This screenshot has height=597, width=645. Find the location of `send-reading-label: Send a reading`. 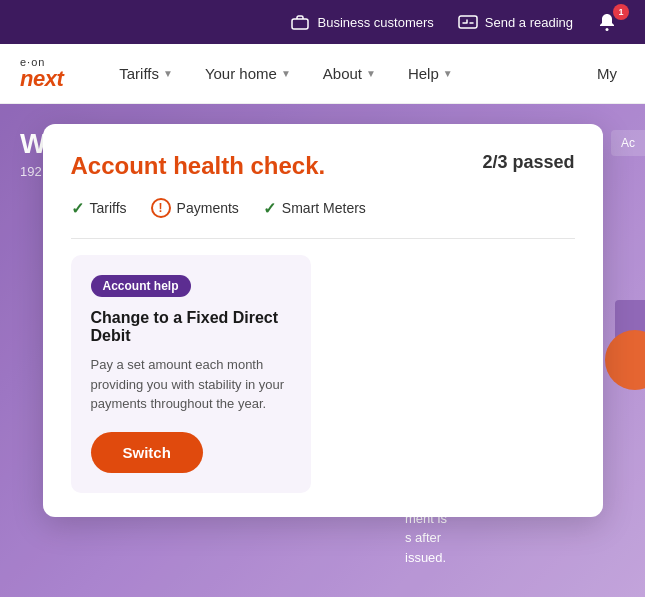

send-reading-label: Send a reading is located at coordinates (529, 22).